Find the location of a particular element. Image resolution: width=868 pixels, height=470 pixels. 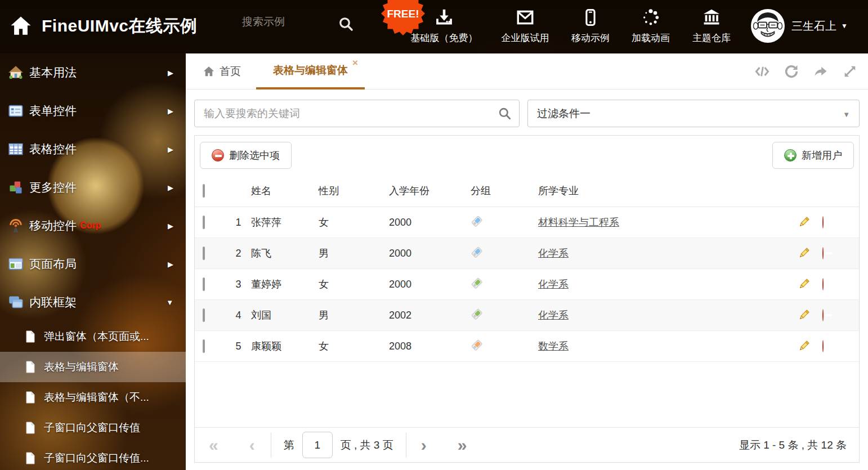

prev-page-button: ‹ is located at coordinates (252, 445).